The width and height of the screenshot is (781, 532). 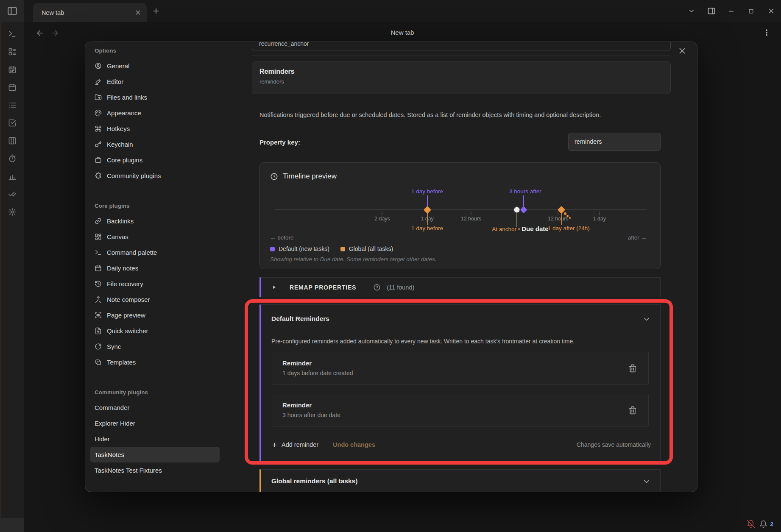 I want to click on terminal-icon, so click(x=12, y=34).